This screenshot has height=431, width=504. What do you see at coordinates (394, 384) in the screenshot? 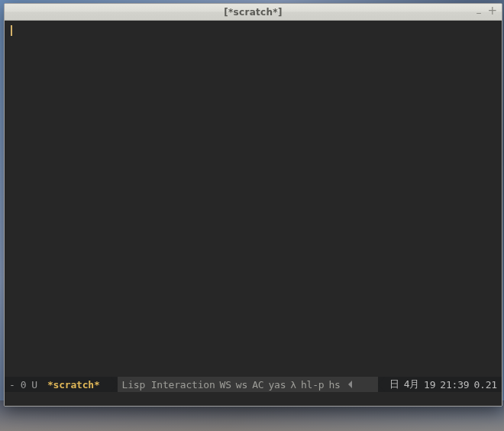
I see `clock-weekday: 日` at bounding box center [394, 384].